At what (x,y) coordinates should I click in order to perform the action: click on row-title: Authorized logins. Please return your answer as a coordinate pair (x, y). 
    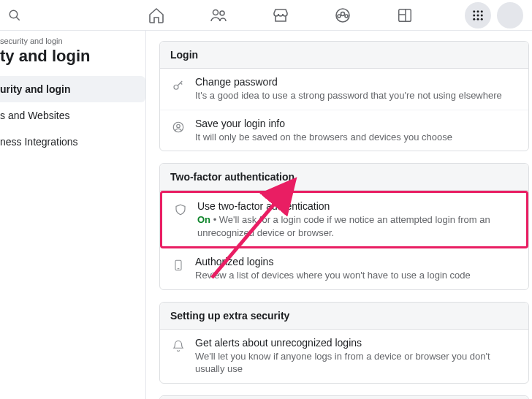
    Looking at the image, I should click on (357, 262).